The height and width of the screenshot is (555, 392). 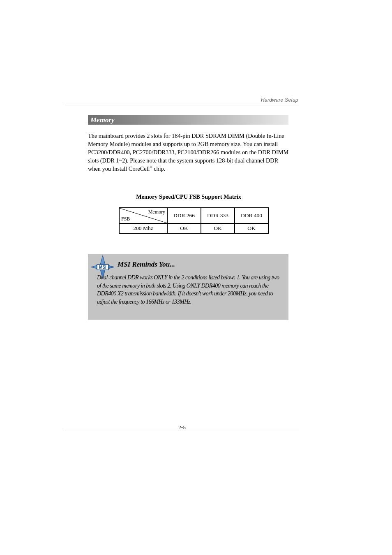 I want to click on important-title: MSI Reminds You..., so click(x=146, y=265).